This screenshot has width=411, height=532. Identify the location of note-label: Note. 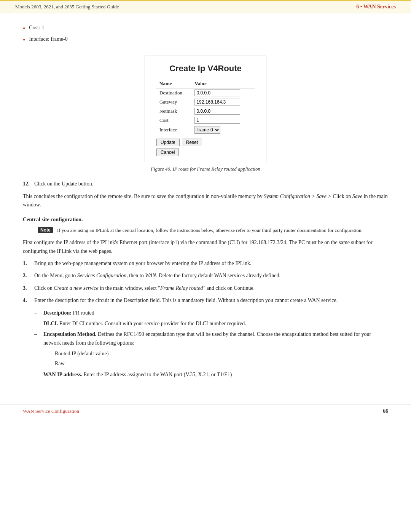
(46, 231).